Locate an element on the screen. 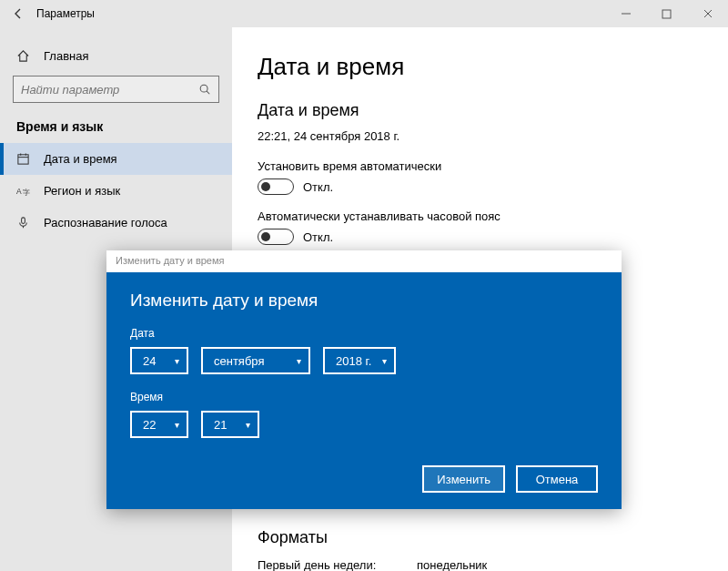 The height and width of the screenshot is (571, 728). clock-icon is located at coordinates (24, 158).